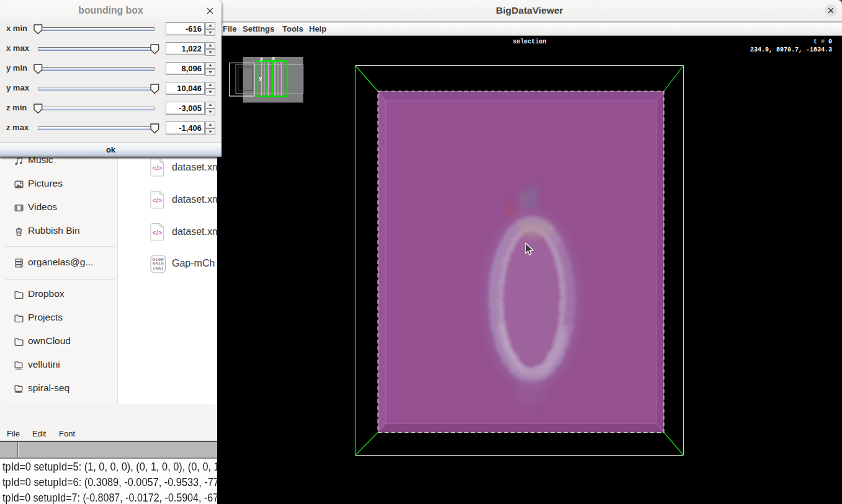  I want to click on svg-text: y, so click(261, 78).